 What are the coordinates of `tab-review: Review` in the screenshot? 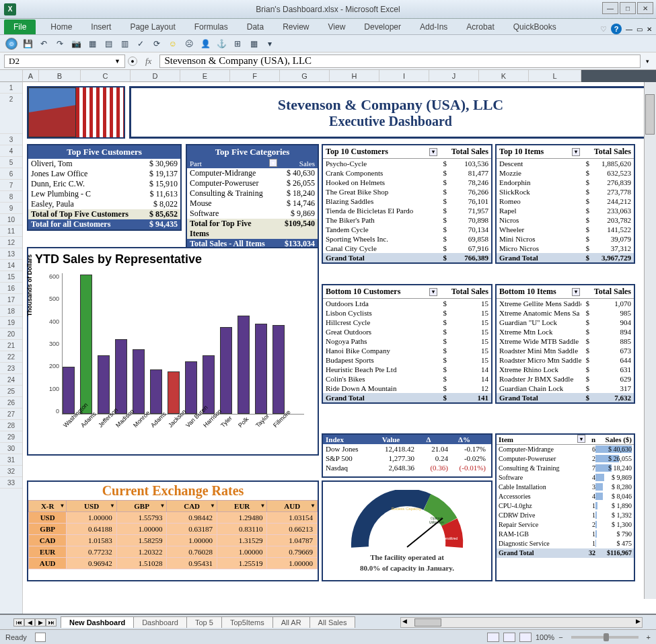 It's located at (296, 27).